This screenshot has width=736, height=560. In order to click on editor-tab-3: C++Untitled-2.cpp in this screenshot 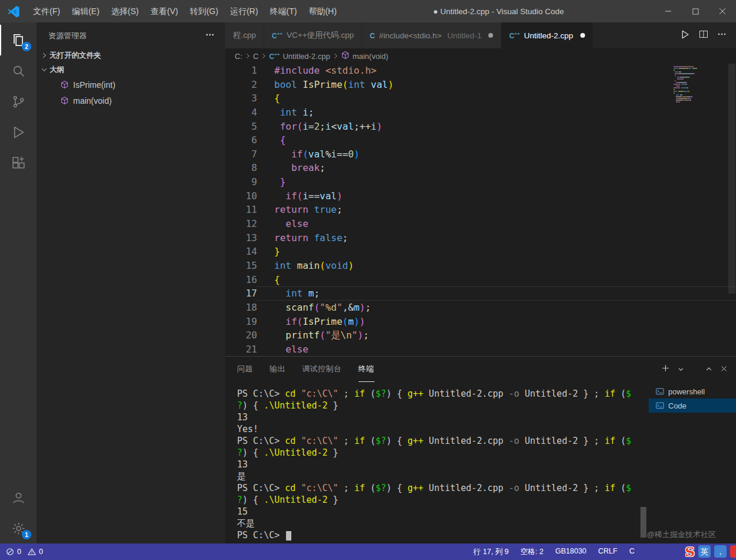, I will do `click(547, 35)`.